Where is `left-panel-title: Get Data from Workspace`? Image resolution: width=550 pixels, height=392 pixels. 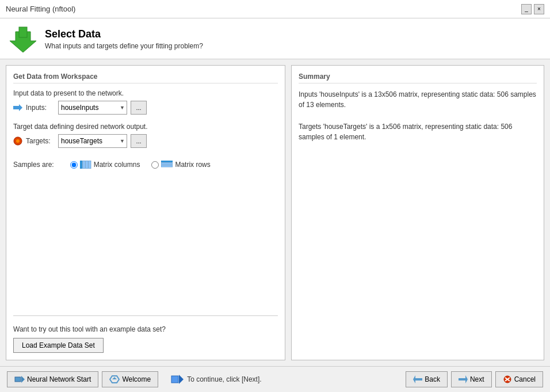 left-panel-title: Get Data from Workspace is located at coordinates (146, 78).